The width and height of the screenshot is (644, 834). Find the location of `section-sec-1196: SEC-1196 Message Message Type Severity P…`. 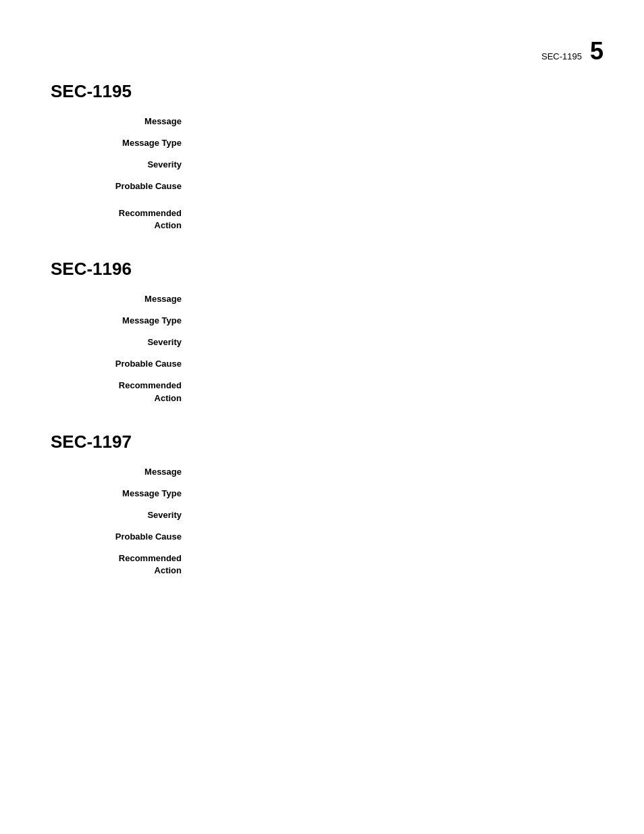

section-sec-1196: SEC-1196 Message Message Type Severity P… is located at coordinates (322, 331).